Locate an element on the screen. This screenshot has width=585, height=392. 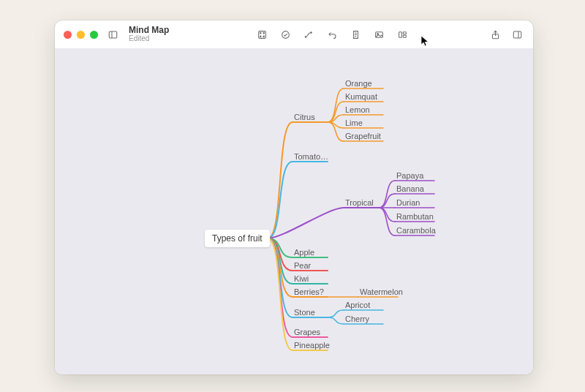
leaf-node-tropical-3: Rambutan is located at coordinates (415, 216).